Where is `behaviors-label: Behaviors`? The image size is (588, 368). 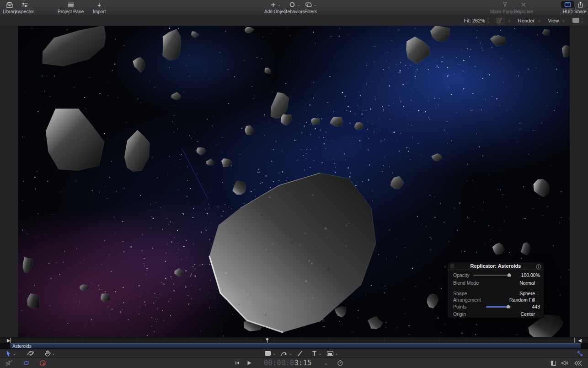 behaviors-label: Behaviors is located at coordinates (294, 12).